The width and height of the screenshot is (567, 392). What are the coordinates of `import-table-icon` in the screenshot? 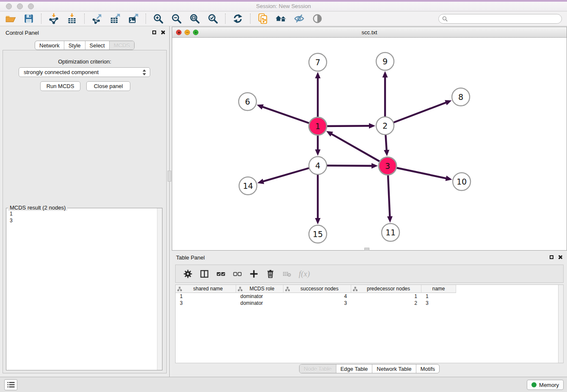 It's located at (72, 19).